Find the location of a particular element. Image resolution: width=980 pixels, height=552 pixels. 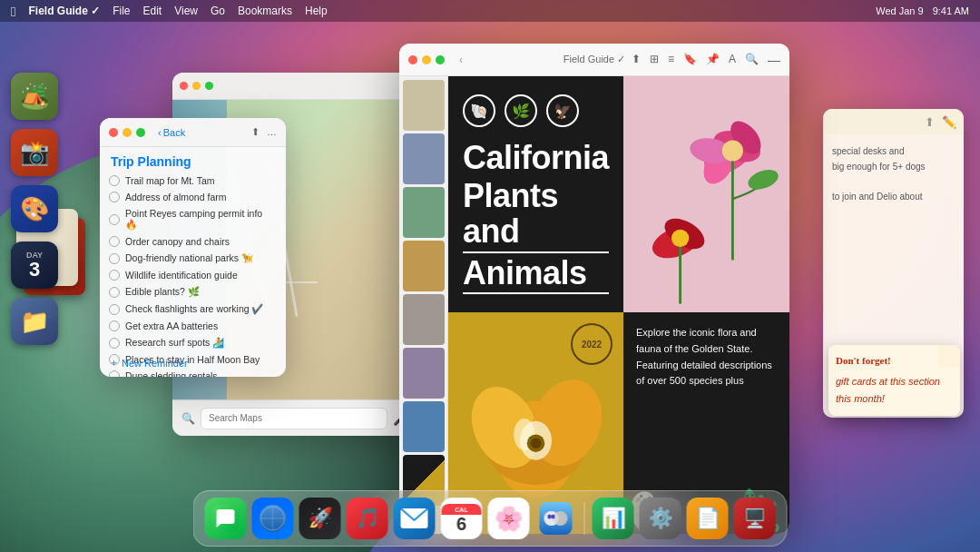

sidebar-icon-outdoor: 🏕️ is located at coordinates (34, 96).